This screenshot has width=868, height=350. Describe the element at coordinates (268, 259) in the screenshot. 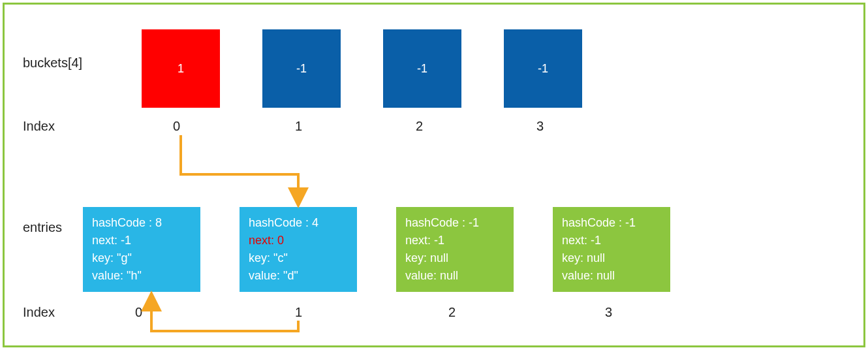

I see `entry-key: key: "c"` at that location.